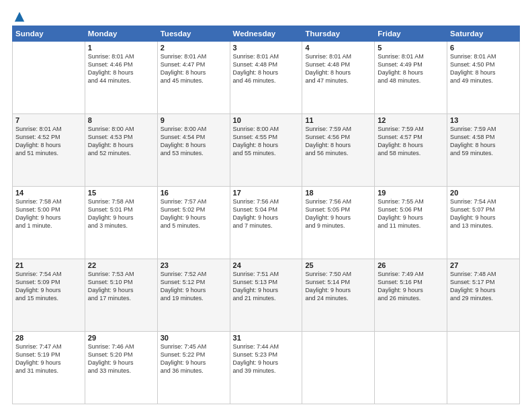  I want to click on day-number: 17, so click(266, 193).